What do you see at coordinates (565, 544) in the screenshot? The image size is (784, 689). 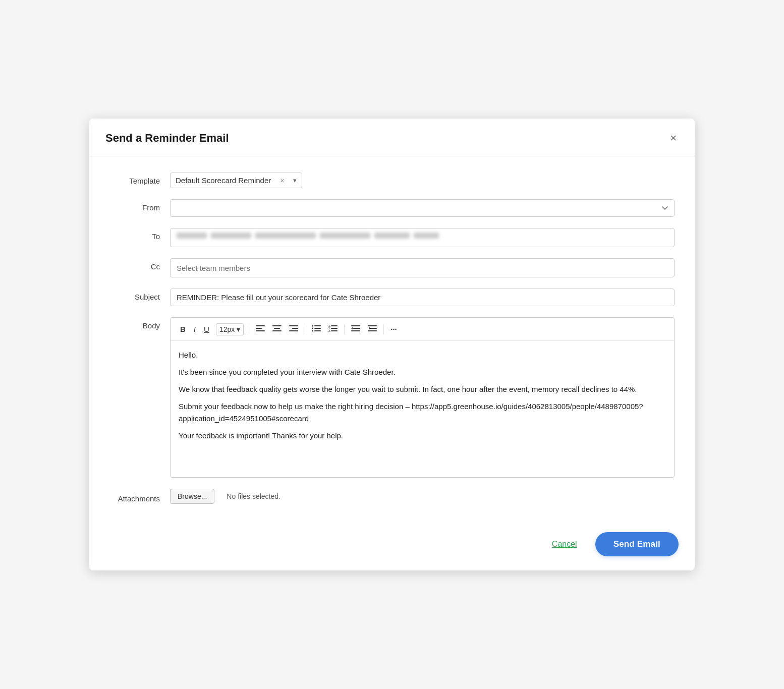 I see `cancel-button: Cancel` at bounding box center [565, 544].